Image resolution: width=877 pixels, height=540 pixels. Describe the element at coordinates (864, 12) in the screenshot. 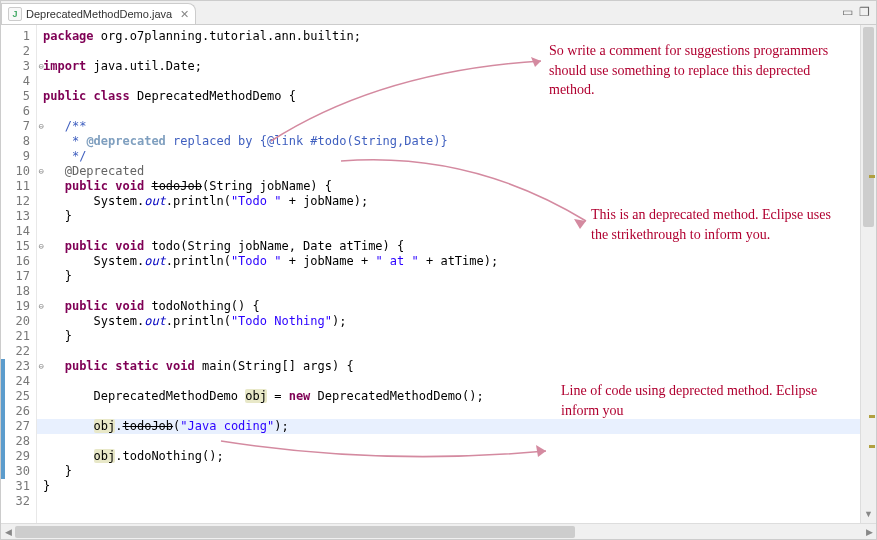

I see `maximize-view-icon: ❐` at that location.